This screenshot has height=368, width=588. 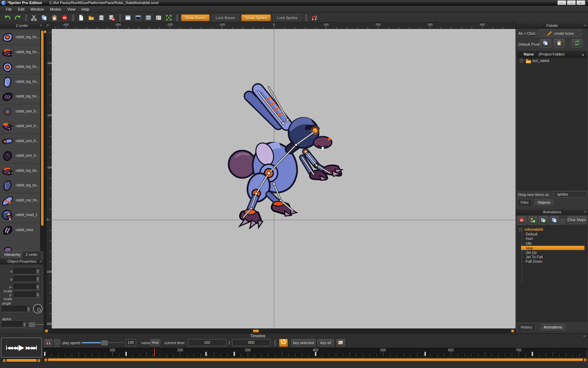 I want to click on lock-sprites-button: Lock Sprites, so click(x=287, y=18).